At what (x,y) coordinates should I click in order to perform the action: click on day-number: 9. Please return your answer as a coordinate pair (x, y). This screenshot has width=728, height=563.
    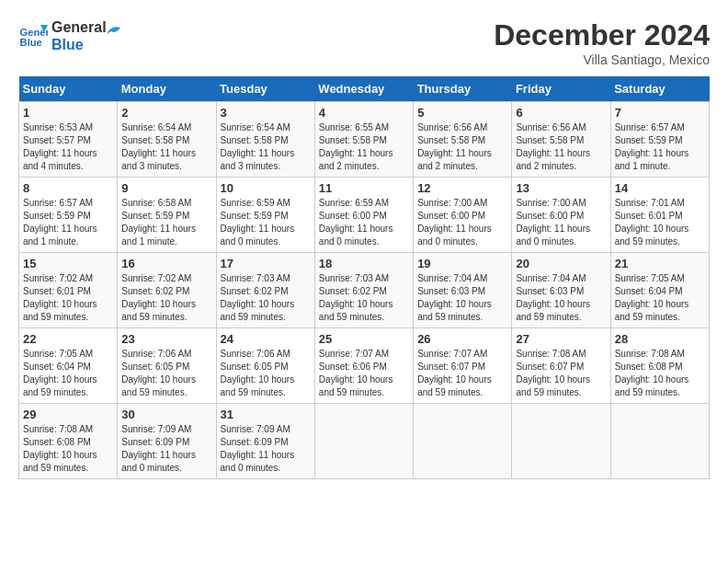
    Looking at the image, I should click on (166, 188).